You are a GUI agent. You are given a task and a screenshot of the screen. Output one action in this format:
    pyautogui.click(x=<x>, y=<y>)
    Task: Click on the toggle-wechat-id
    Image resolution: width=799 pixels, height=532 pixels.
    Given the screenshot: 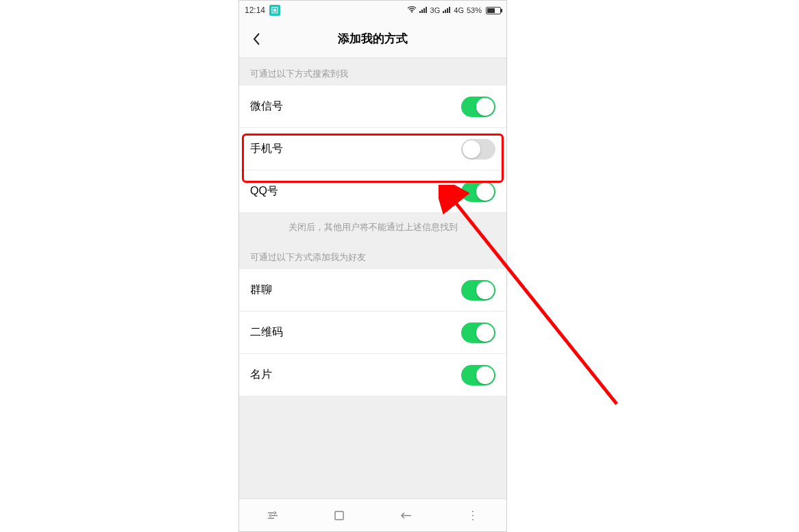 What is the action you would take?
    pyautogui.click(x=478, y=107)
    